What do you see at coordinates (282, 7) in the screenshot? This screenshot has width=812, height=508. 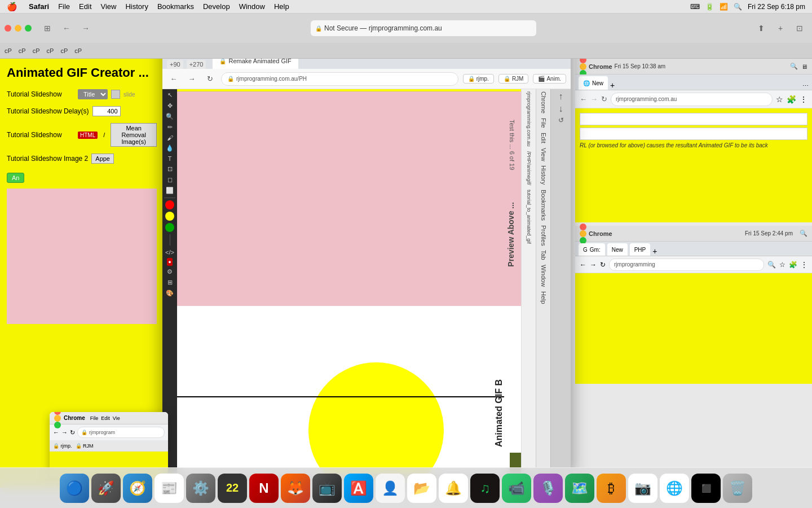 I see `menu-help: Help` at bounding box center [282, 7].